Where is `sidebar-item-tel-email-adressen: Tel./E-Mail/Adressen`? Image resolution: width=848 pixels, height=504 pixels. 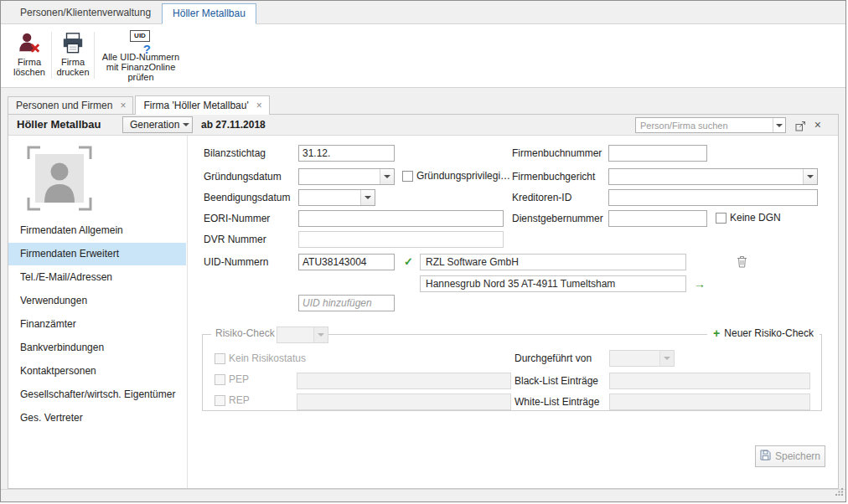 sidebar-item-tel-email-adressen: Tel./E-Mail/Adressen is located at coordinates (97, 278).